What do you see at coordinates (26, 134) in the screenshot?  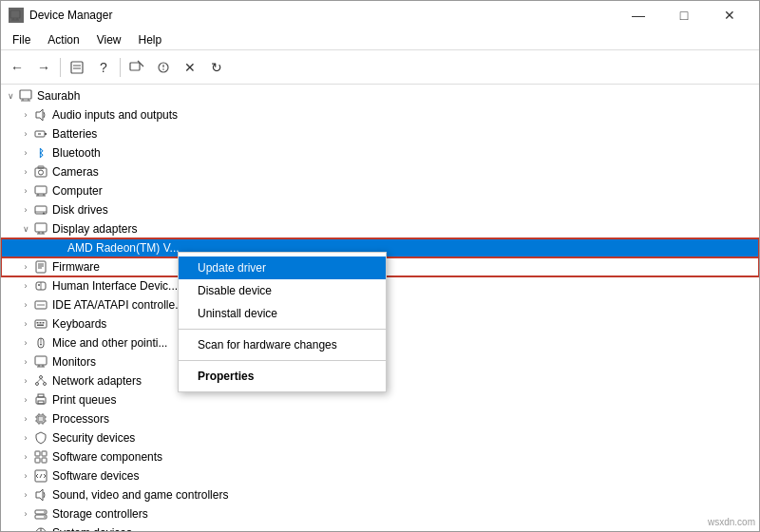 I see `batteries-arrow: ›` at bounding box center [26, 134].